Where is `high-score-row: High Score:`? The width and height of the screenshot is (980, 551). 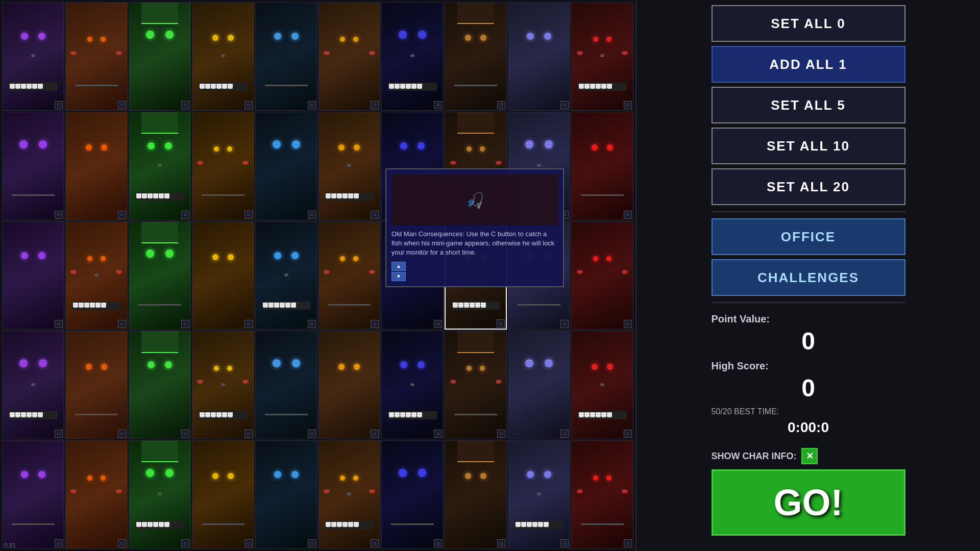 high-score-row: High Score: is located at coordinates (808, 366).